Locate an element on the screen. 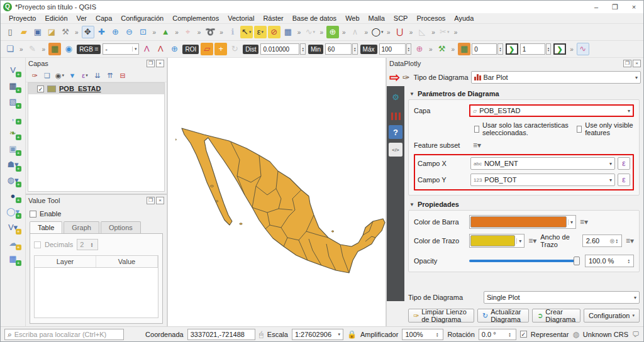 The height and width of the screenshot is (342, 644). maximize-button: ❐ is located at coordinates (615, 8).